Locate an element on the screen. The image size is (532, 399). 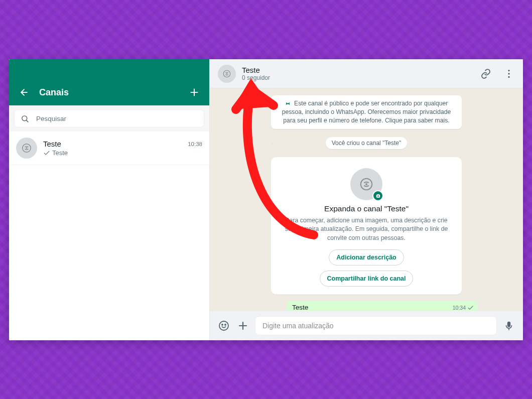
privacy-notice: Este canal é público e pode ser encontra… is located at coordinates (366, 112).